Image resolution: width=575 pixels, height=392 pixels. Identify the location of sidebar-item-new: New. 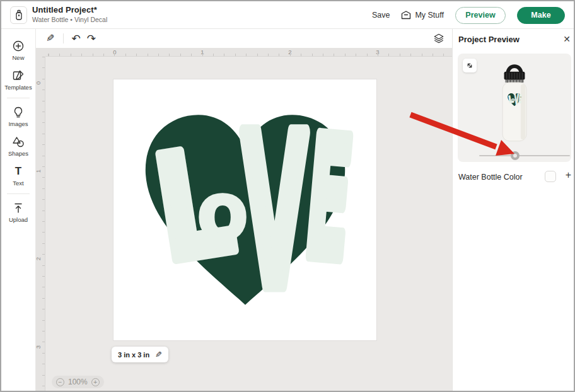
(18, 50).